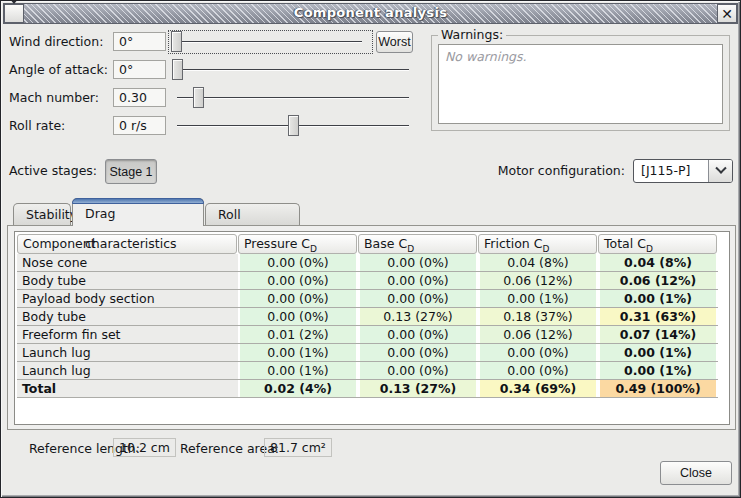  Describe the element at coordinates (658, 316) in the screenshot. I see `total-cd-cell: 0.31 (63%)` at that location.